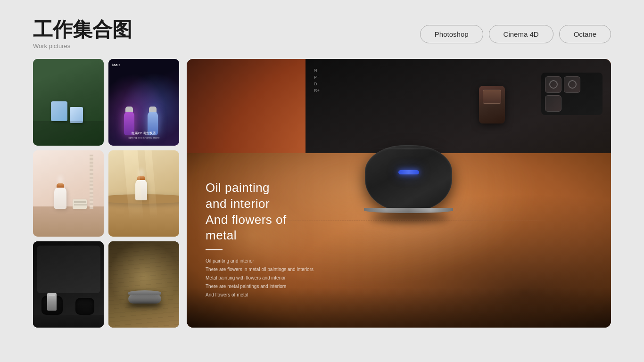  Describe the element at coordinates (214, 250) in the screenshot. I see `preview-divider` at that location.